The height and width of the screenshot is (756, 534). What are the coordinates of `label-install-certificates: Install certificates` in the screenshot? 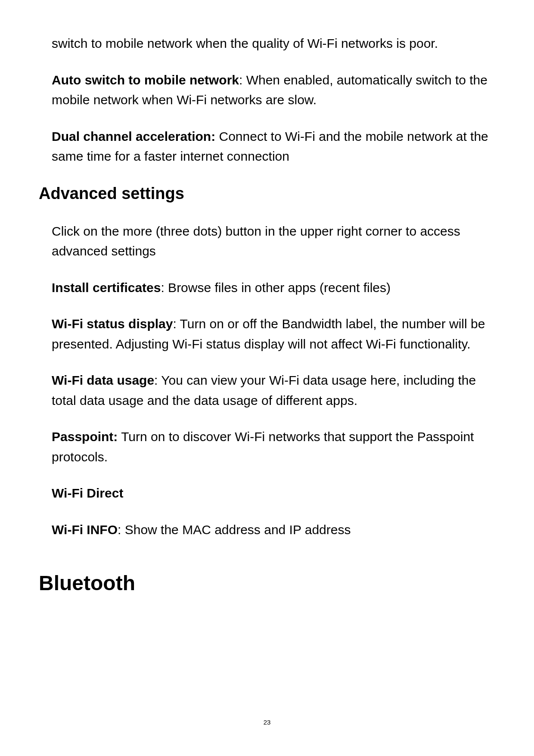 It's located at (106, 288).